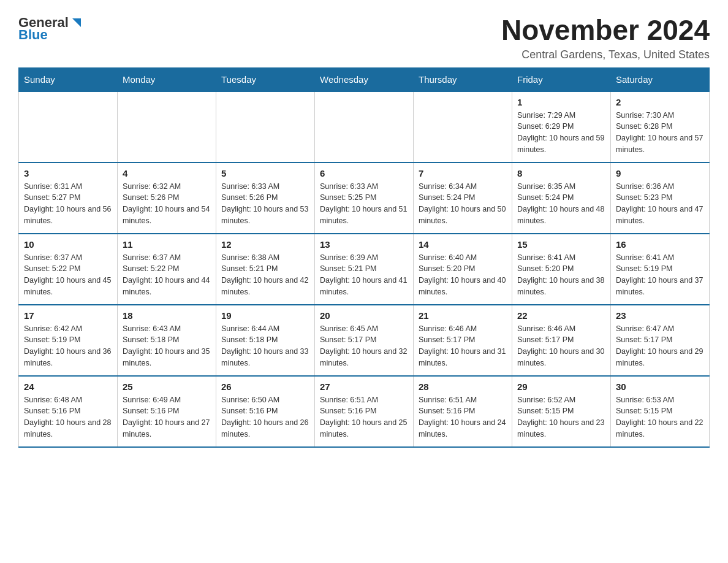 Image resolution: width=728 pixels, height=563 pixels. What do you see at coordinates (561, 204) in the screenshot?
I see `day-info: Sunrise: 6:35 AMSunset: 5:24 PMDaylight:…` at bounding box center [561, 204].